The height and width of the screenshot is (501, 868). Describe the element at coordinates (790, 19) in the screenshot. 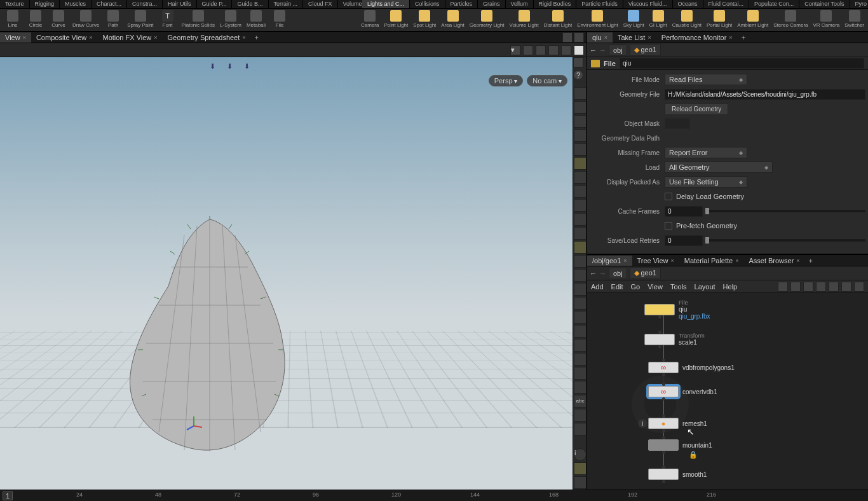

I see `stereocam-tool: Stereo Camera` at that location.